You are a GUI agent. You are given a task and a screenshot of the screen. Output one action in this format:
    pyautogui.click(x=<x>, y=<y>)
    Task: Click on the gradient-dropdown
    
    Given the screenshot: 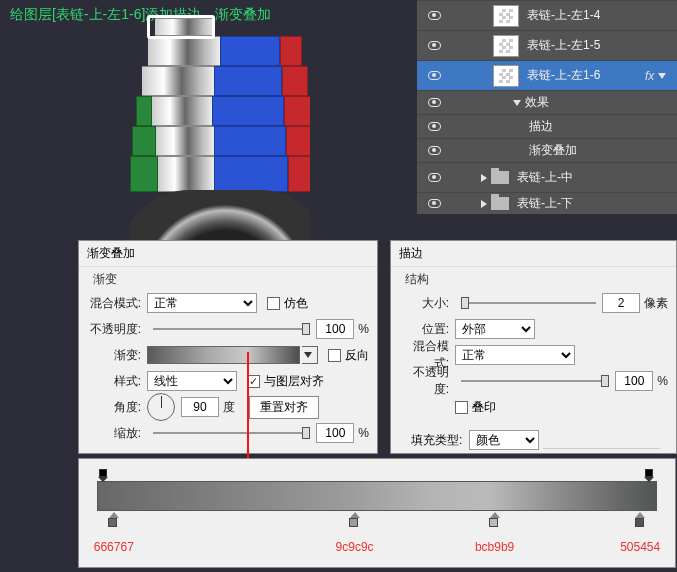 What is the action you would take?
    pyautogui.click(x=310, y=355)
    